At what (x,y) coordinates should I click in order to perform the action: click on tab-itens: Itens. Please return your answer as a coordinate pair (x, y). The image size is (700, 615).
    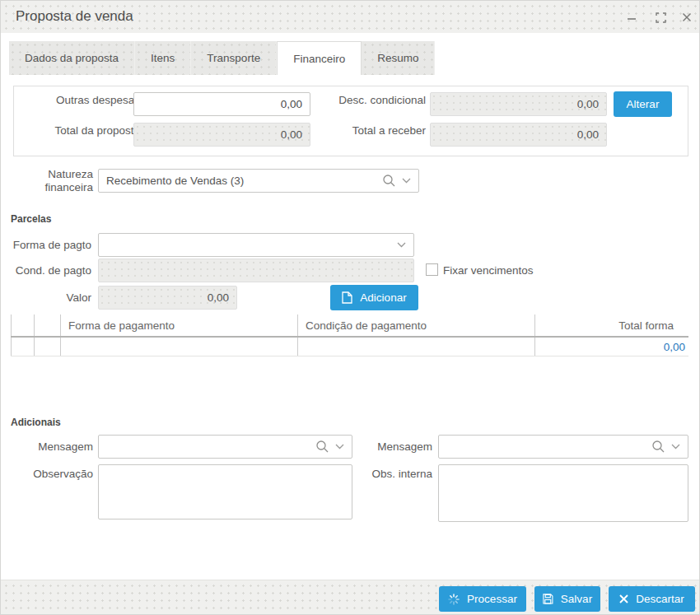
    Looking at the image, I should click on (163, 58).